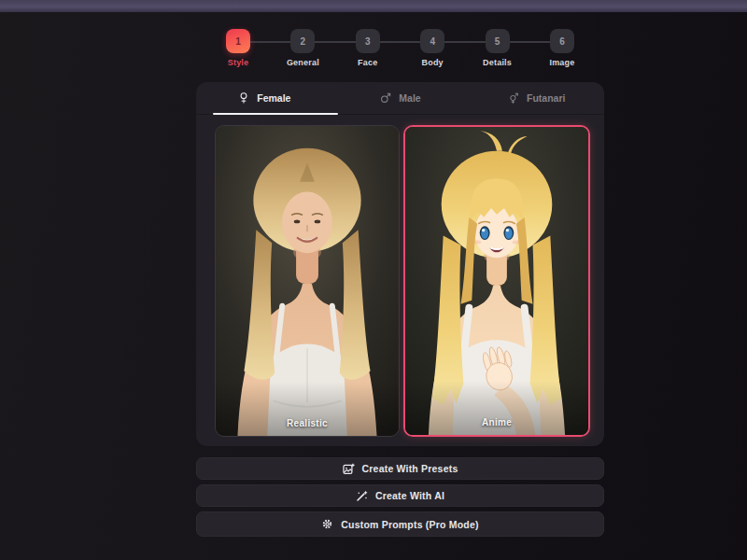 The height and width of the screenshot is (560, 747). What do you see at coordinates (410, 496) in the screenshot?
I see `create-with-ai-label: Create With AI` at bounding box center [410, 496].